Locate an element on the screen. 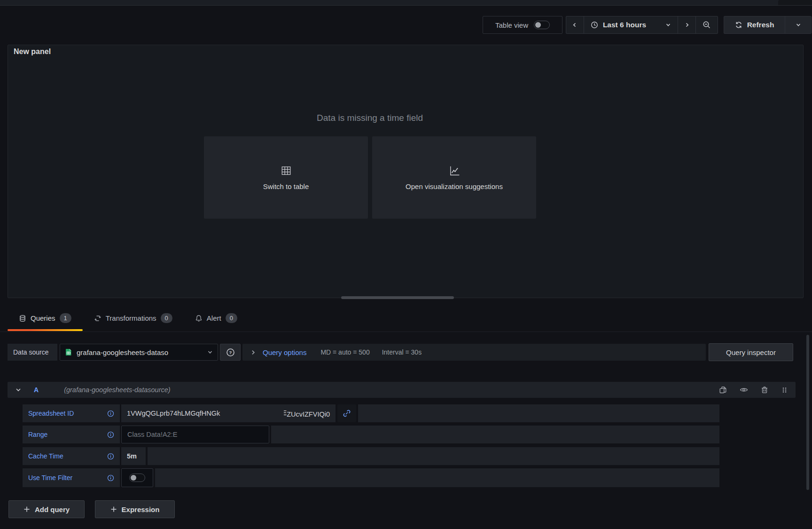 The height and width of the screenshot is (529, 812). time-range-picker-button: Last 6 hours is located at coordinates (631, 25).